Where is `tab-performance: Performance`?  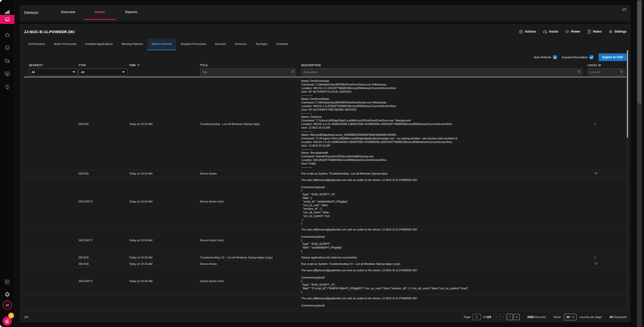 tab-performance: Performance is located at coordinates (37, 44).